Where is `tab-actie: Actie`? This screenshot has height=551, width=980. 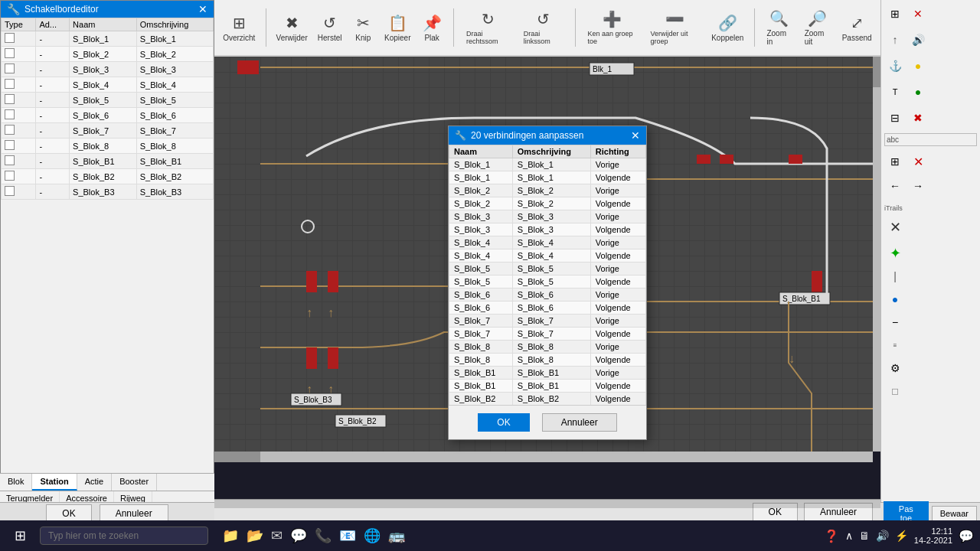 tab-actie: Actie is located at coordinates (95, 482).